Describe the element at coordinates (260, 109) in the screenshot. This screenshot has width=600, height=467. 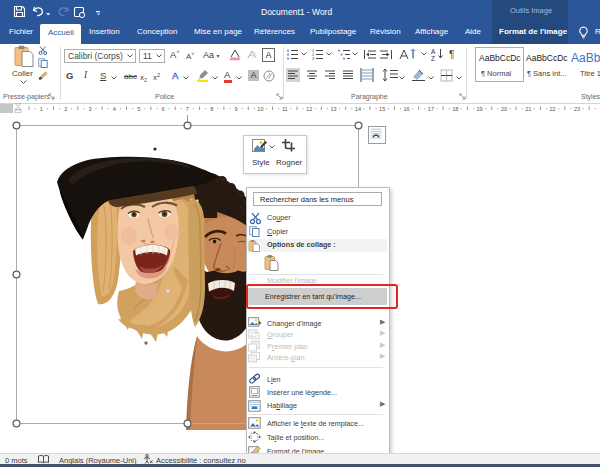
I see `svg-text: 10` at that location.